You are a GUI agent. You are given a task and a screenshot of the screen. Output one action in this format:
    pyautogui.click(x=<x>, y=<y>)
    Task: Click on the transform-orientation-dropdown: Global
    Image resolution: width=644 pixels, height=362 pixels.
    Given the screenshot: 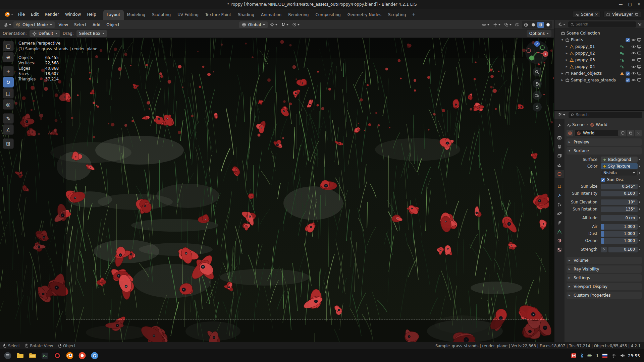 What is the action you would take?
    pyautogui.click(x=254, y=25)
    